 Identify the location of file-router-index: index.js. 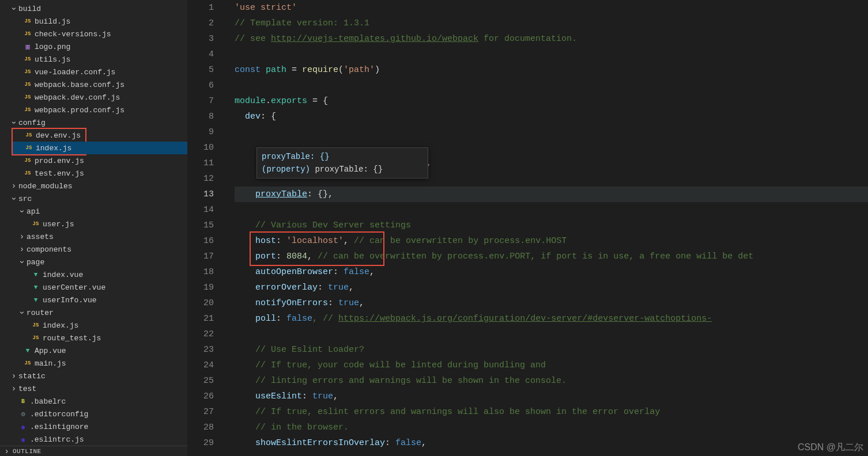
(93, 325).